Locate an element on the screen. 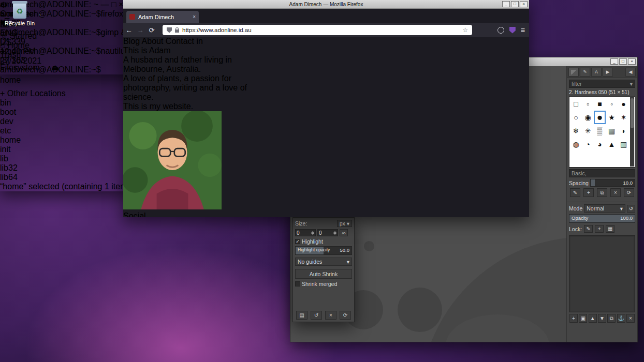  folder-item: bin is located at coordinates (65, 103).